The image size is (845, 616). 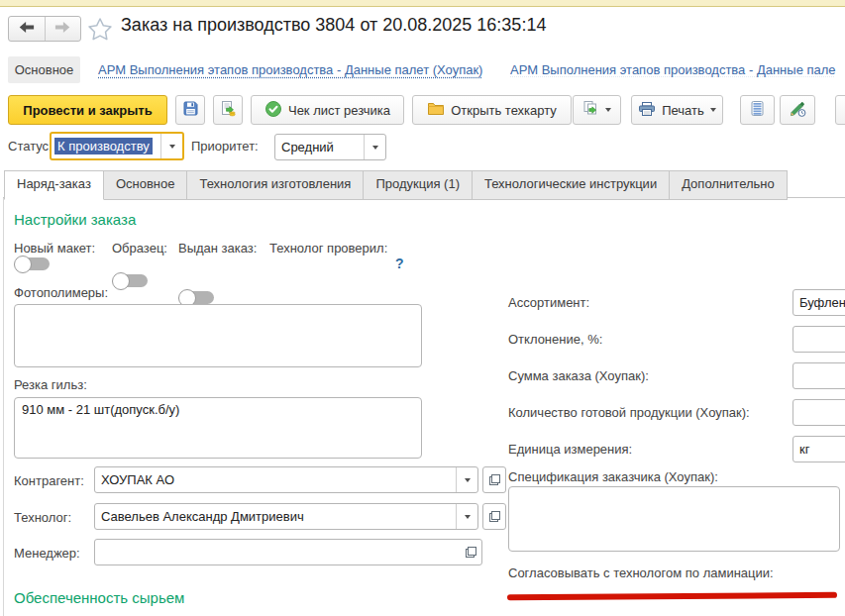 What do you see at coordinates (87, 110) in the screenshot?
I see `post-and-close-button: Провести и закрыть` at bounding box center [87, 110].